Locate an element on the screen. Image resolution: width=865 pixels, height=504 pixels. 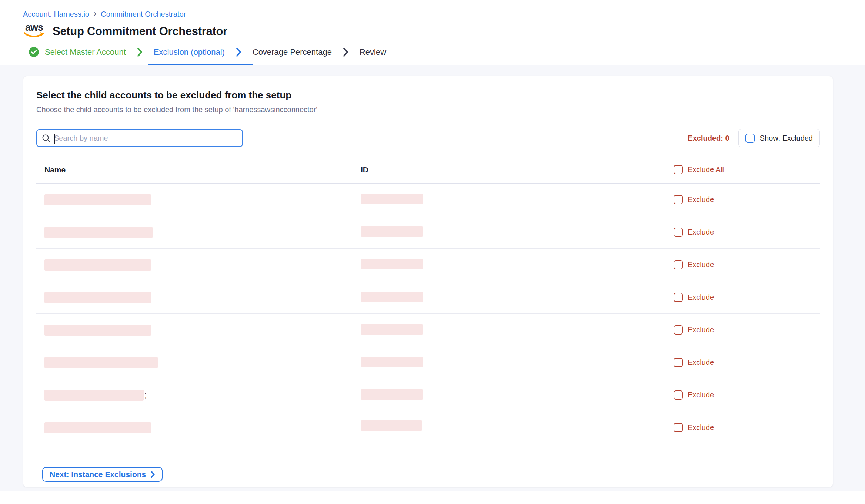
card-subheading: Choose the child accounts to be excluded… is located at coordinates (428, 110).